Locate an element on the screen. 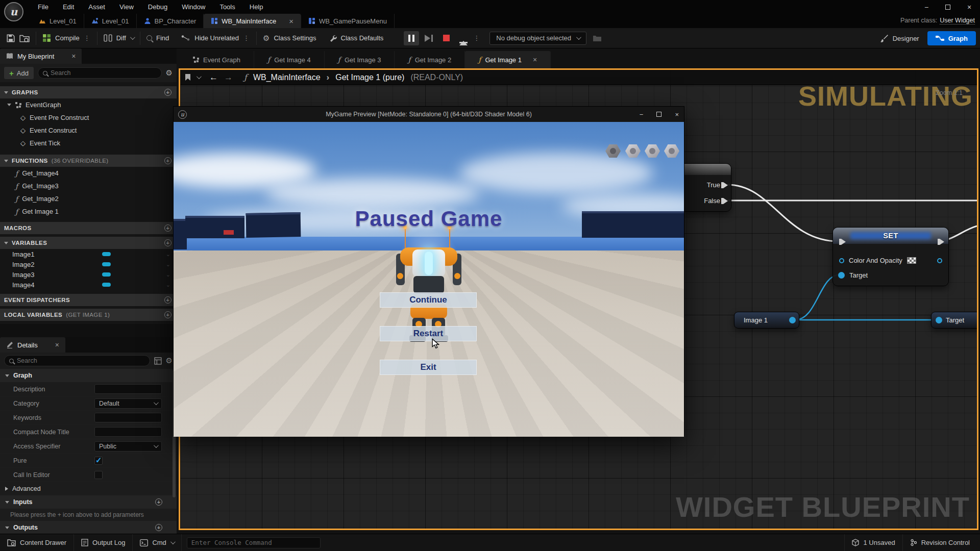  display-filter-icon is located at coordinates (158, 361).